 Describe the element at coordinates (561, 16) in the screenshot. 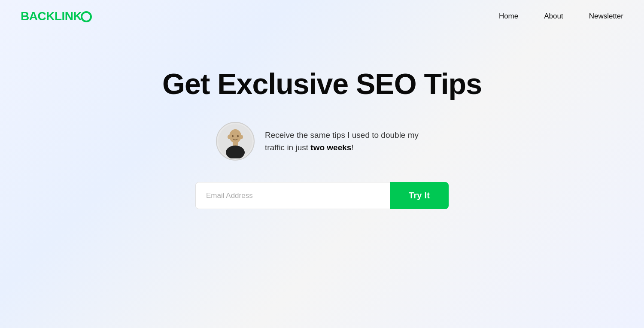

I see `main-nav: Home About Newsletter` at that location.